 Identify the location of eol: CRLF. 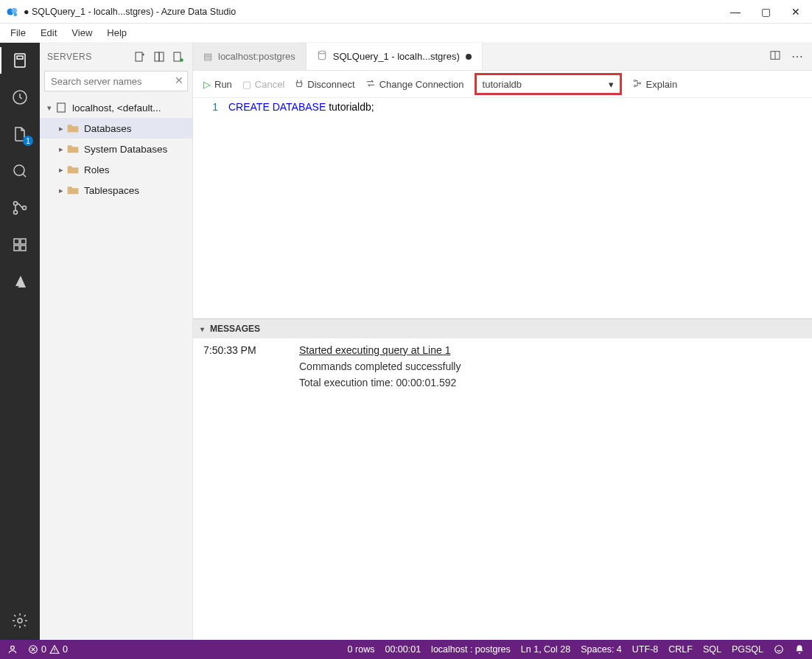
(681, 649).